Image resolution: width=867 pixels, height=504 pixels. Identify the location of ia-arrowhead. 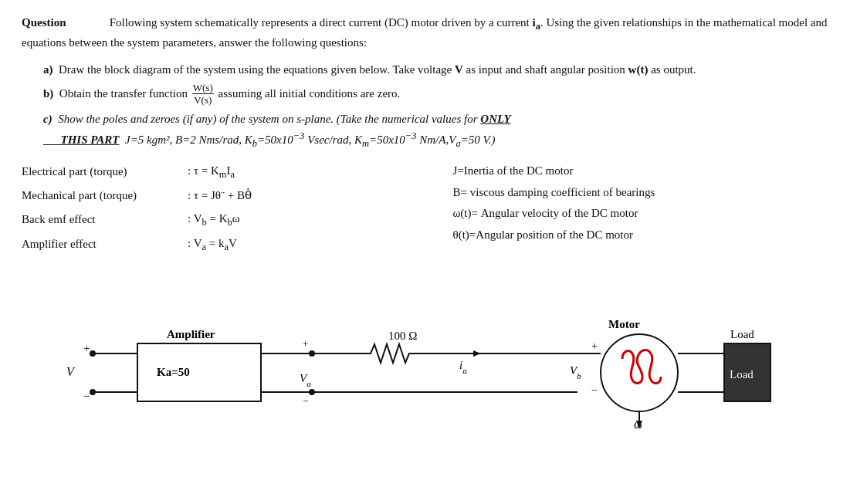
(477, 353).